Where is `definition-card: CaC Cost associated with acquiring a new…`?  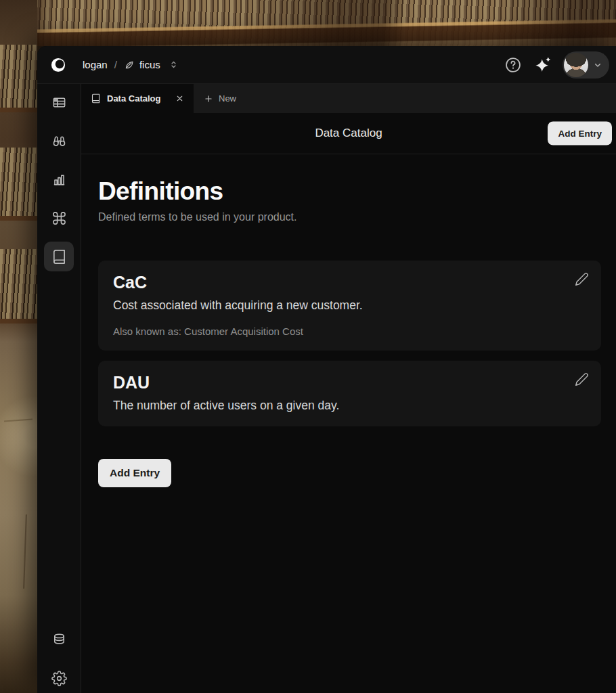
definition-card: CaC Cost associated with acquiring a new… is located at coordinates (349, 306).